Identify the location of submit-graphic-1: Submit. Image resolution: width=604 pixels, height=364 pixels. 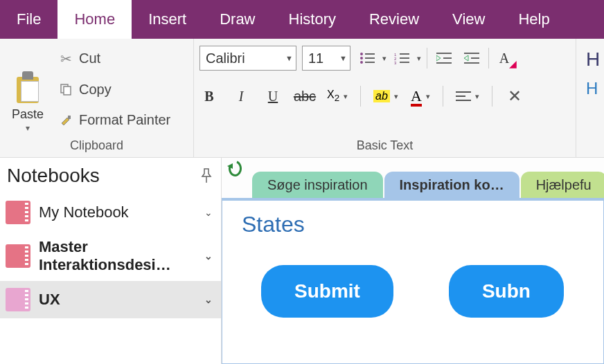
(327, 291).